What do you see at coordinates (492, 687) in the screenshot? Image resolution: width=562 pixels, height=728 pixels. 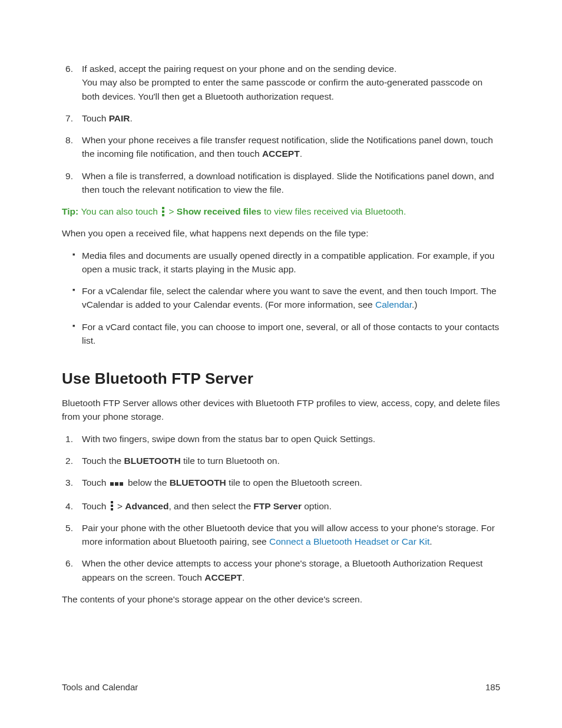 I see `page-number: 185` at bounding box center [492, 687].